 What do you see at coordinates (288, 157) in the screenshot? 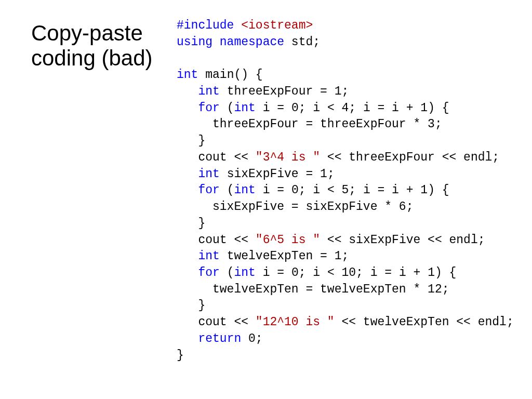
I see `code-token: "3^4 is "` at bounding box center [288, 157].